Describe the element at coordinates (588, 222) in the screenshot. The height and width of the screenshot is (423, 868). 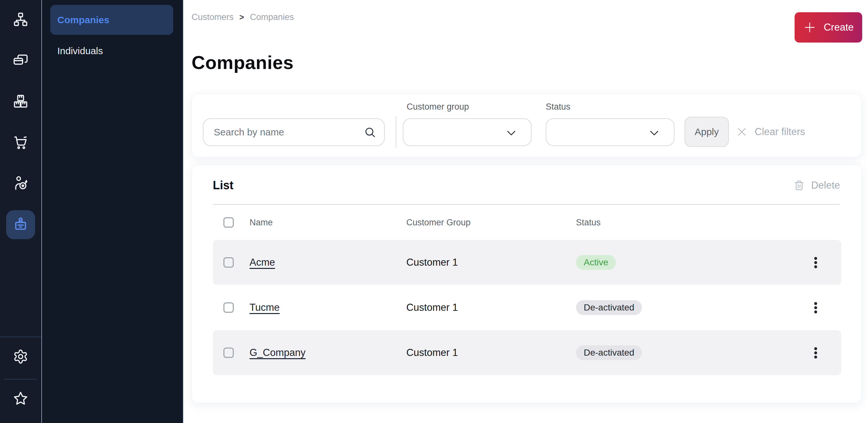
I see `column-header-status: Status` at that location.